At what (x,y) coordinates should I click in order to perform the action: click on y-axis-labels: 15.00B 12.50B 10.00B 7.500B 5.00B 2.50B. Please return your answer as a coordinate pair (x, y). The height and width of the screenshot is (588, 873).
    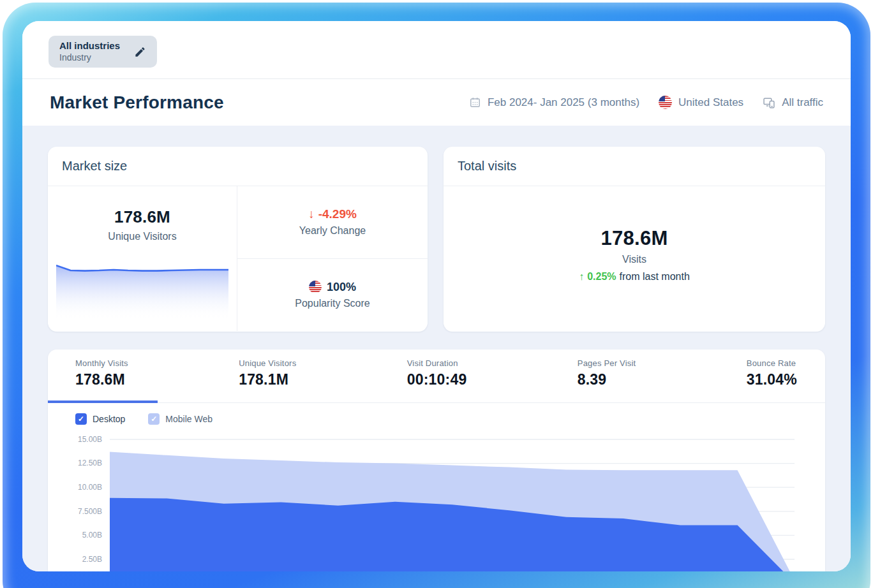
    Looking at the image, I should click on (75, 502).